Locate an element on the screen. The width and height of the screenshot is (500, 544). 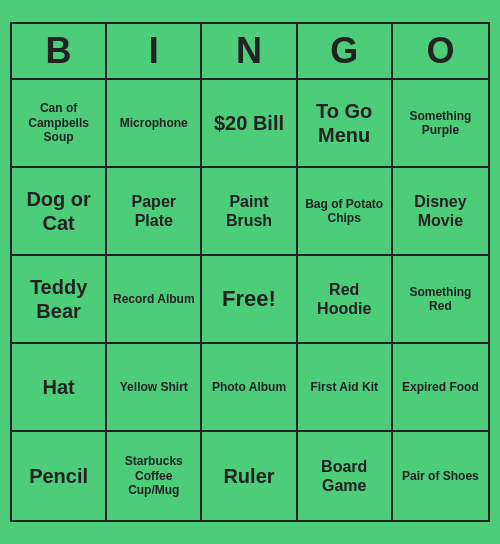
bingo-cell-20: Pencil is located at coordinates (60, 476).